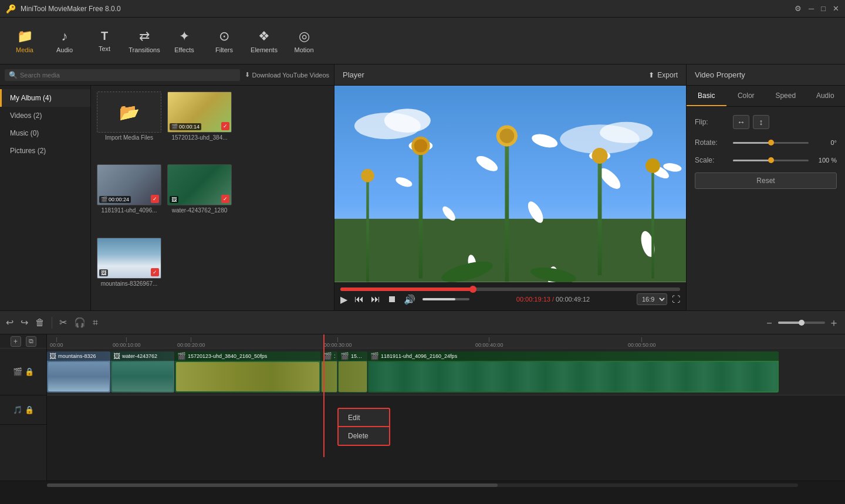 This screenshot has width=845, height=504. I want to click on tab-audio: Audio, so click(826, 96).